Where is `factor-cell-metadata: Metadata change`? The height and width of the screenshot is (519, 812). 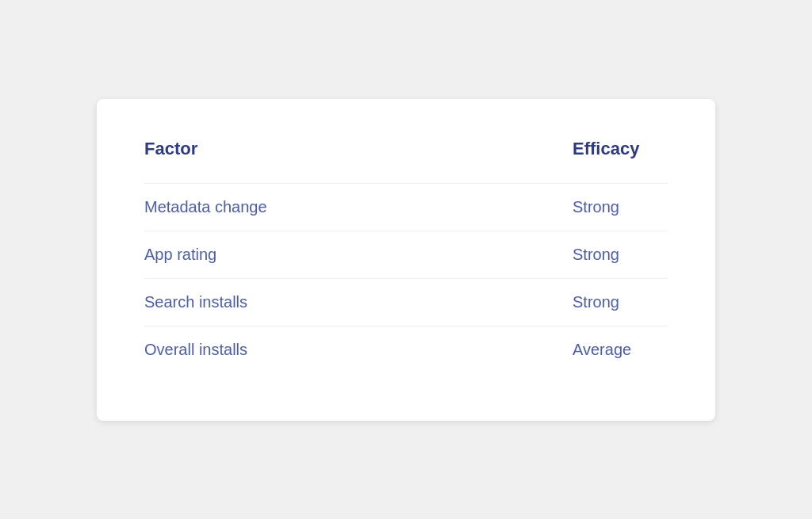 factor-cell-metadata: Metadata change is located at coordinates (206, 208).